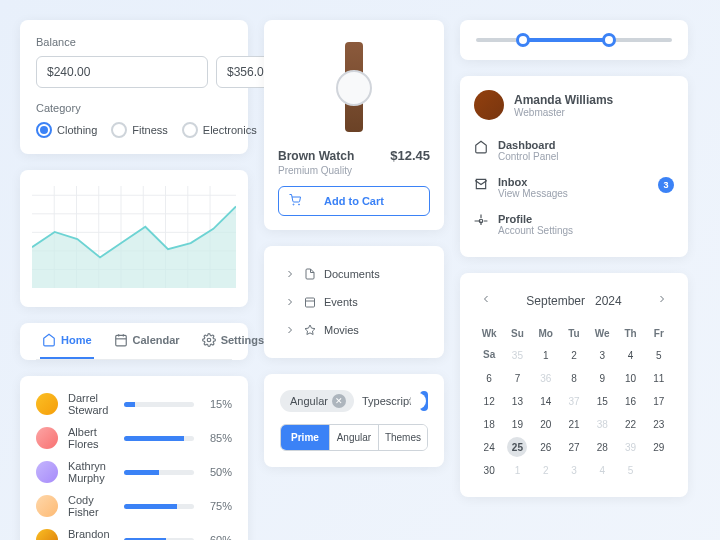  I want to click on btn-prime: Prime, so click(306, 438).